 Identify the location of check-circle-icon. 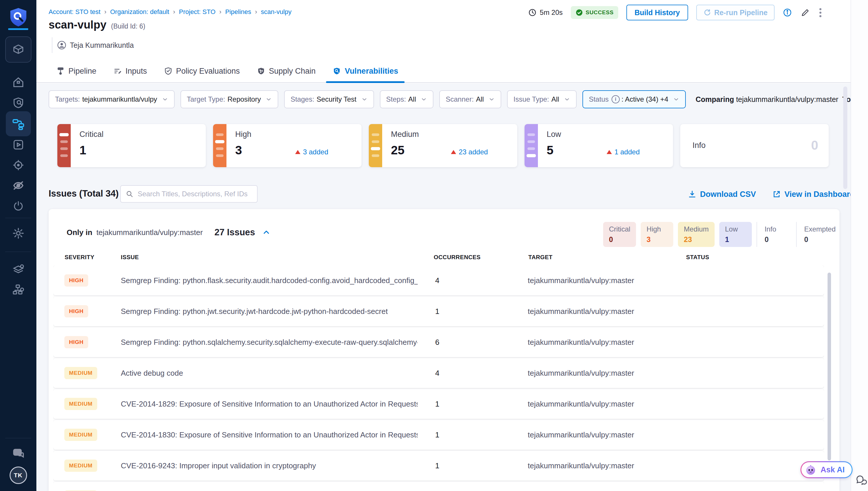
(579, 12).